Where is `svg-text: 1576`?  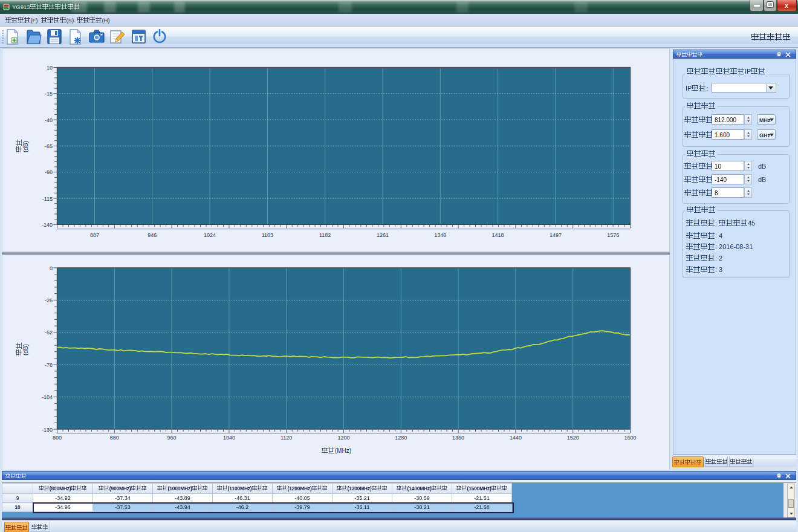
svg-text: 1576 is located at coordinates (613, 235).